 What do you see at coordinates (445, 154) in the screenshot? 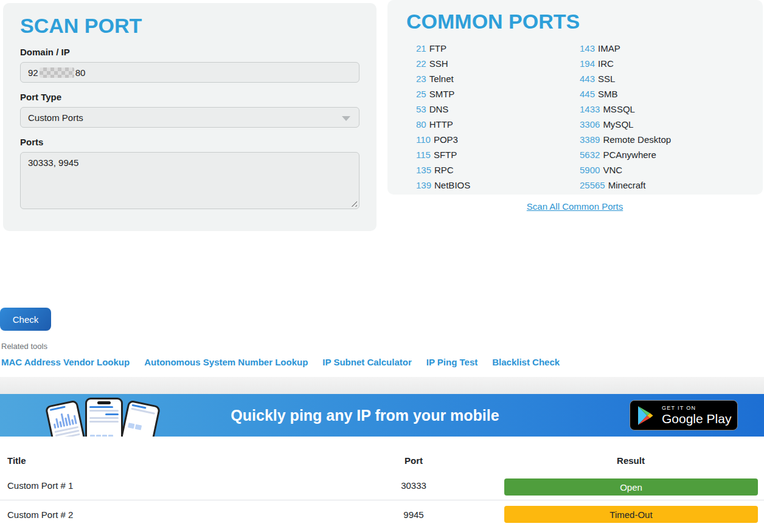
I see `port-name: SFTP` at bounding box center [445, 154].